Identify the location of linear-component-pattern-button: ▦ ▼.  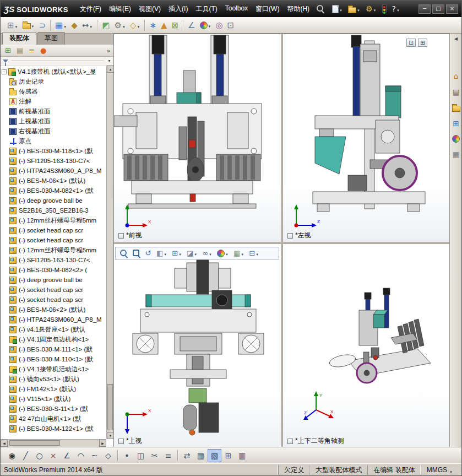
(61, 25).